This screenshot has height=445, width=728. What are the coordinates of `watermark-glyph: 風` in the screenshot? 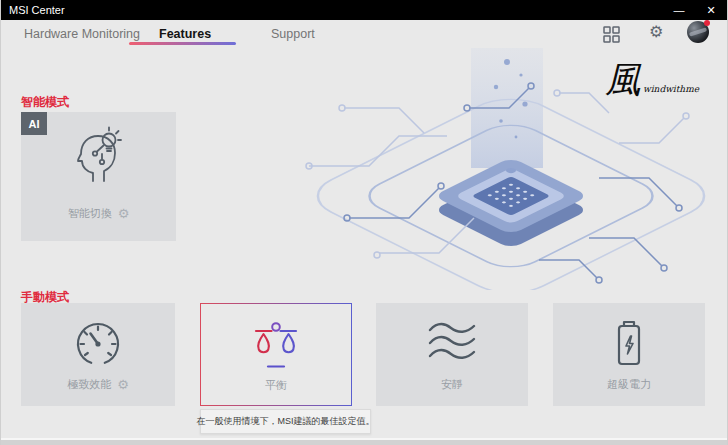 It's located at (623, 80).